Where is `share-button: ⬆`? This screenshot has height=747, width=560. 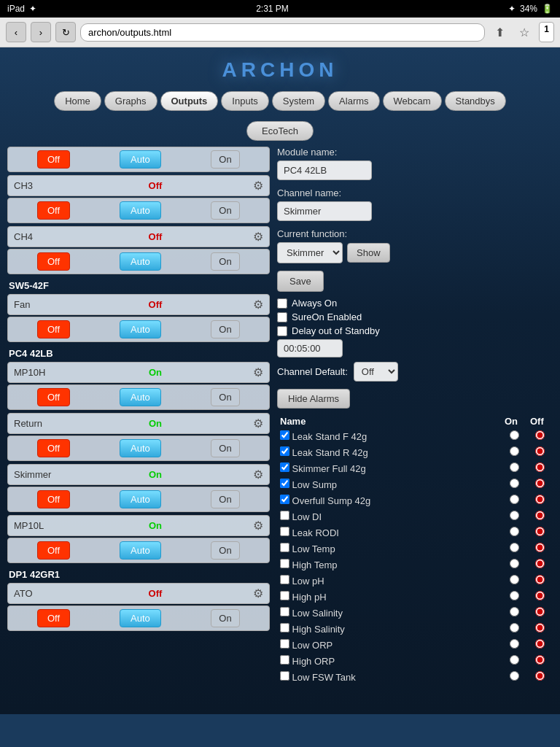 share-button: ⬆ is located at coordinates (499, 32).